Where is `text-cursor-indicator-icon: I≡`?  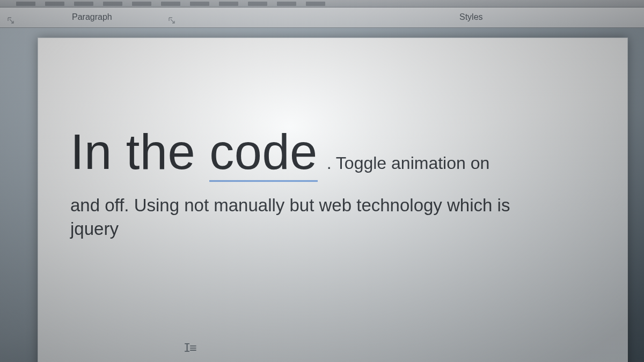 text-cursor-indicator-icon: I≡ is located at coordinates (190, 348).